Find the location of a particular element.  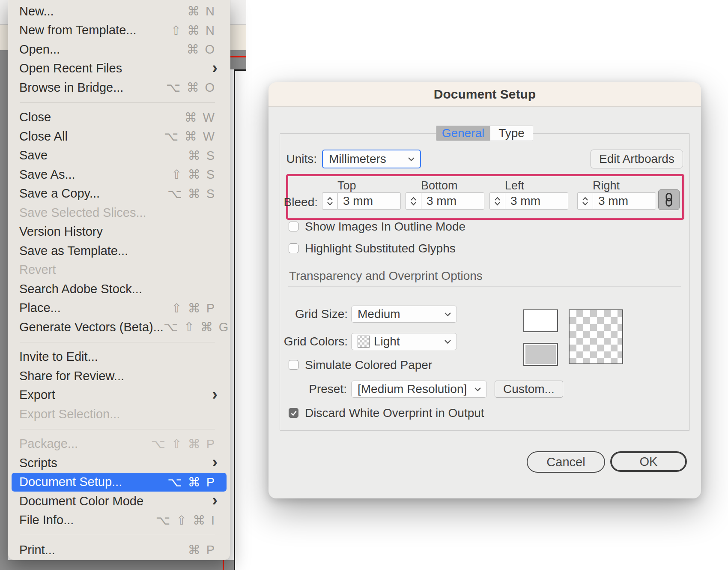

menu-item-open: Open...⌘ O is located at coordinates (119, 50).